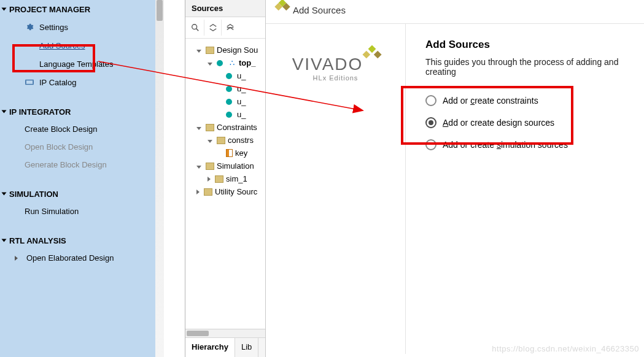 The height and width of the screenshot is (357, 644). I want to click on sidebar-label: IP Catalog, so click(58, 82).